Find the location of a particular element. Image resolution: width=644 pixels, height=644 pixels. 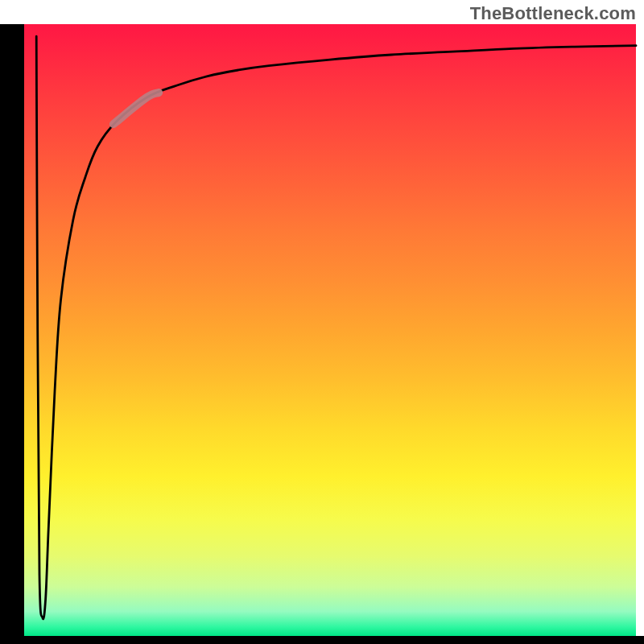

highlight-segment is located at coordinates (136, 108).